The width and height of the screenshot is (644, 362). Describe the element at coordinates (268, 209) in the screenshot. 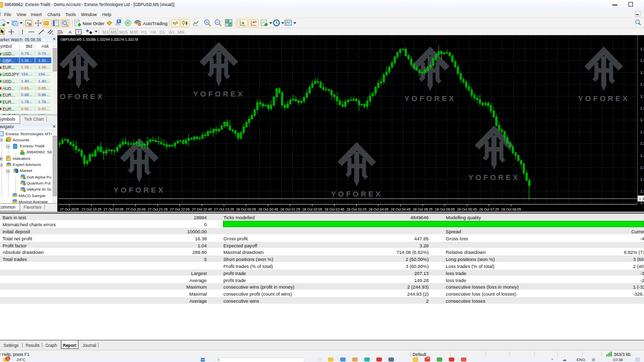

I see `svg-text: 28 Oct 00:45` at that location.